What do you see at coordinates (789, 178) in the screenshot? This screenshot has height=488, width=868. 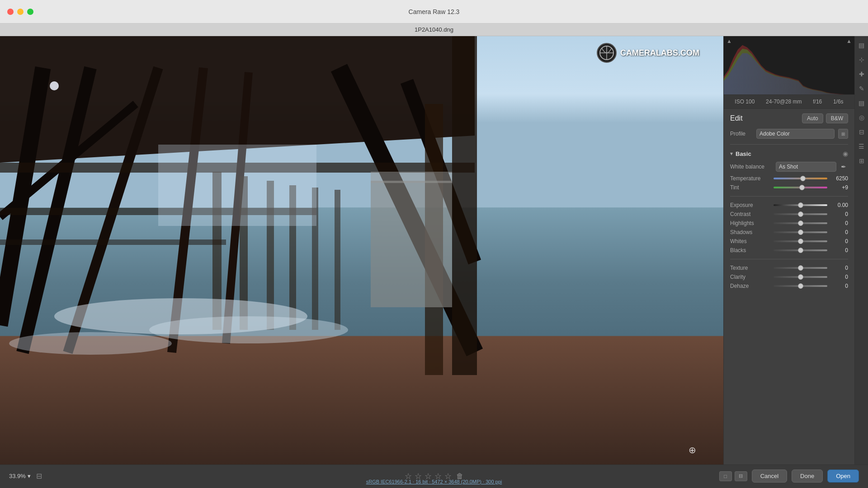 I see `temperature-row: Temperature 6250` at bounding box center [789, 178].